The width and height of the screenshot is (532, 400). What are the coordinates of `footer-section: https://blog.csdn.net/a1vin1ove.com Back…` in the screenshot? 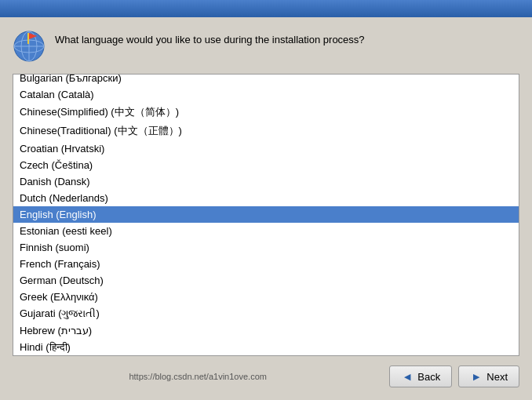 It's located at (266, 376).